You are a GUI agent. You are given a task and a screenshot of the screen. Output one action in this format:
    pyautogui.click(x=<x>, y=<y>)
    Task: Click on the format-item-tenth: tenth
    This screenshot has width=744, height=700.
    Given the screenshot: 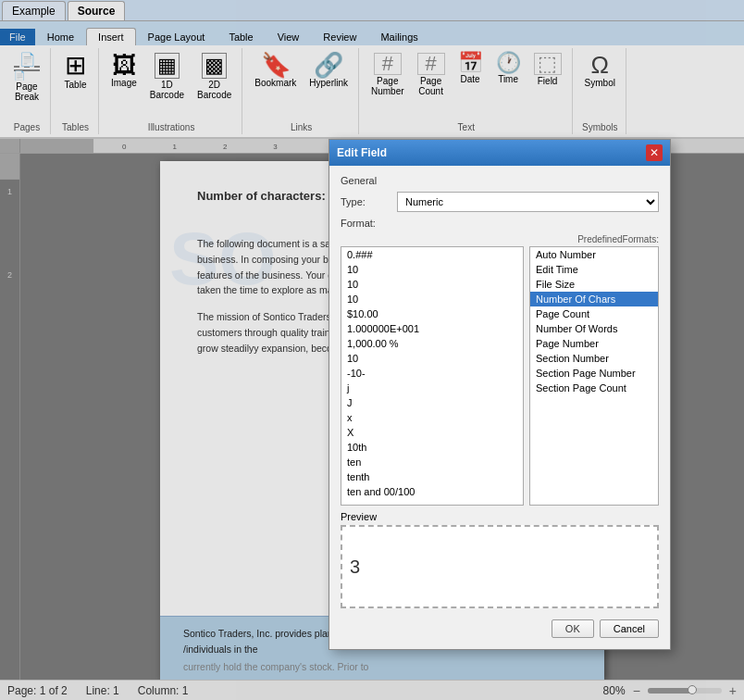 What is the action you would take?
    pyautogui.click(x=432, y=477)
    